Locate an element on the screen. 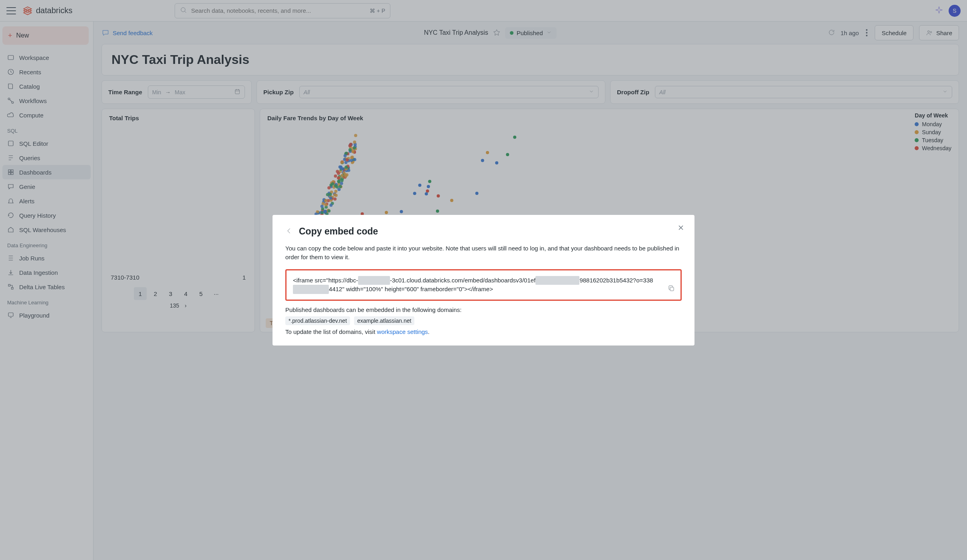  embed-code-box: <iframe src="https://dbc-XXXXXXXX-3c01.c… is located at coordinates (484, 285).